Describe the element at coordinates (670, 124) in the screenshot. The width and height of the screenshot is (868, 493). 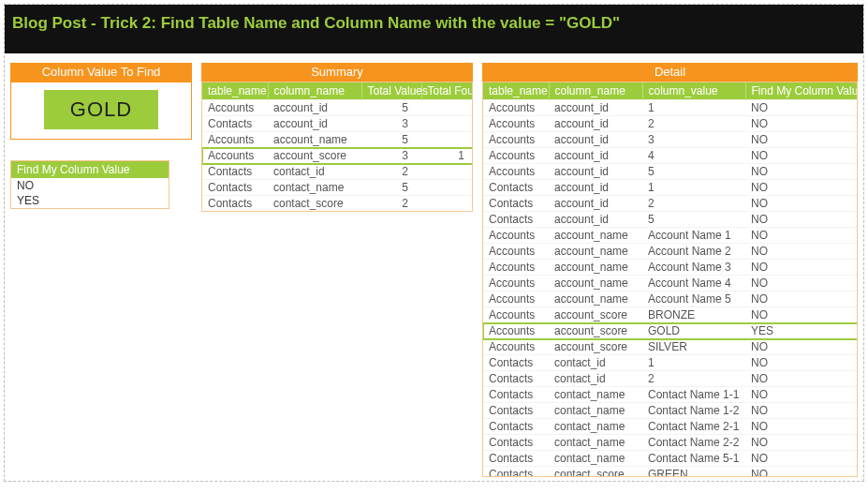
I see `table-row: Accountsaccount_id2NO` at that location.